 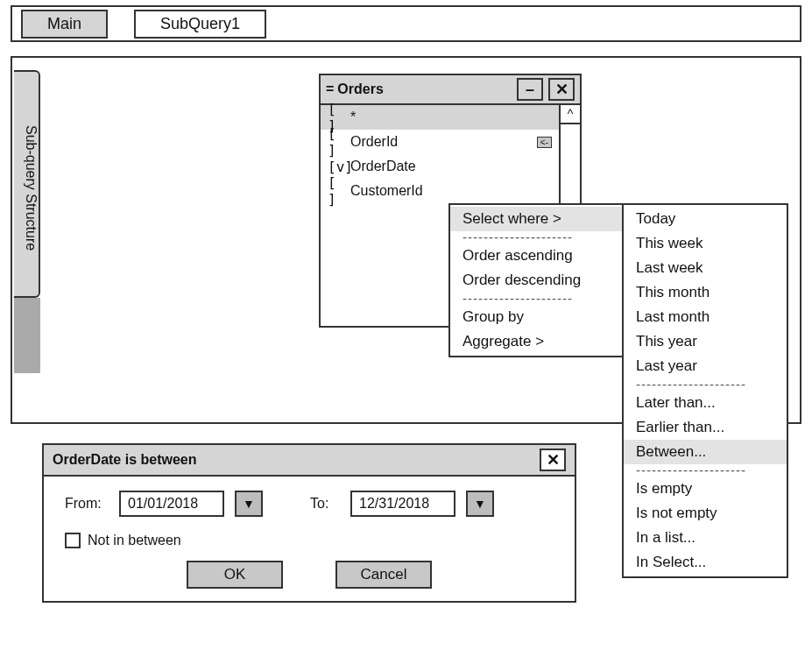 I want to click on field-label: OrderId, so click(x=374, y=142).